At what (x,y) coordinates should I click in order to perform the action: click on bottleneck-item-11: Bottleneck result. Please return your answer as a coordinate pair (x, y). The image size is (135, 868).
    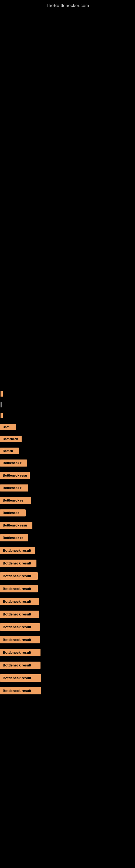
    Looking at the image, I should click on (68, 551).